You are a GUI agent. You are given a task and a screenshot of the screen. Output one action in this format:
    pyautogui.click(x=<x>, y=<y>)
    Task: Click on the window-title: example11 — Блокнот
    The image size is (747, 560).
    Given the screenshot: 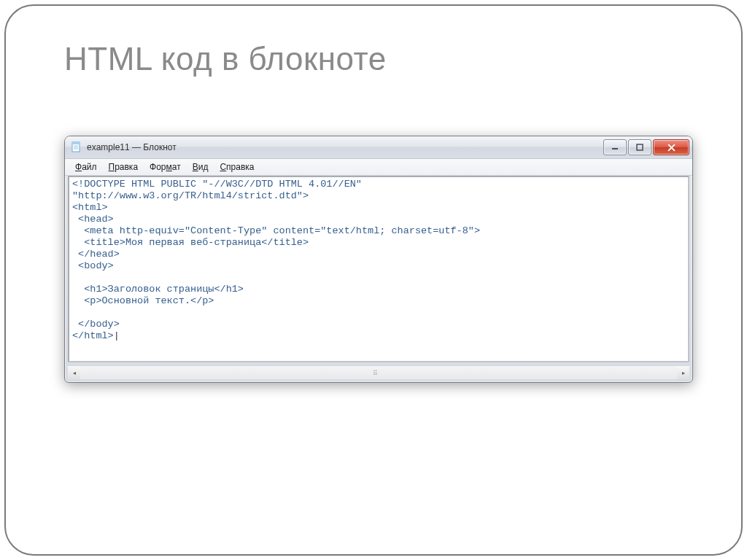 What is the action you would take?
    pyautogui.click(x=344, y=147)
    